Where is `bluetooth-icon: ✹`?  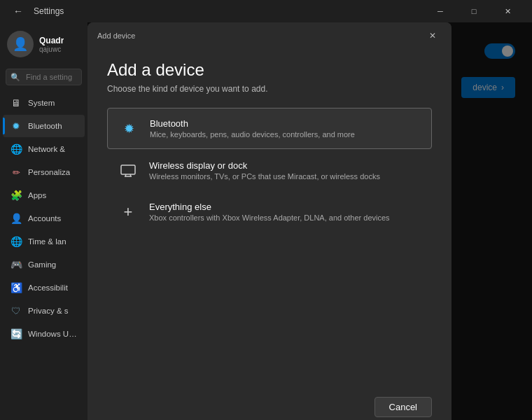 bluetooth-icon: ✹ is located at coordinates (16, 126).